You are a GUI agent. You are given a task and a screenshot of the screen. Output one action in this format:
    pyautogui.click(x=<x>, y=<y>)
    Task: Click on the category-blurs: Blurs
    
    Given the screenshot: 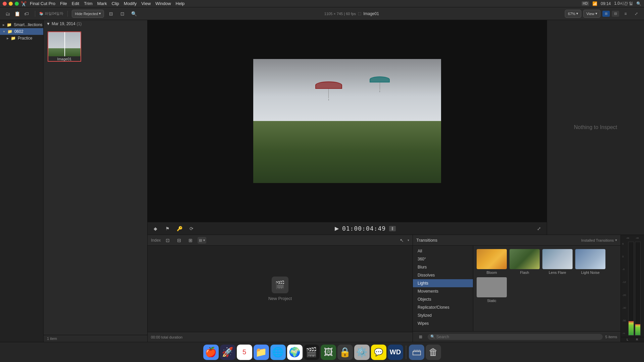 What is the action you would take?
    pyautogui.click(x=443, y=267)
    